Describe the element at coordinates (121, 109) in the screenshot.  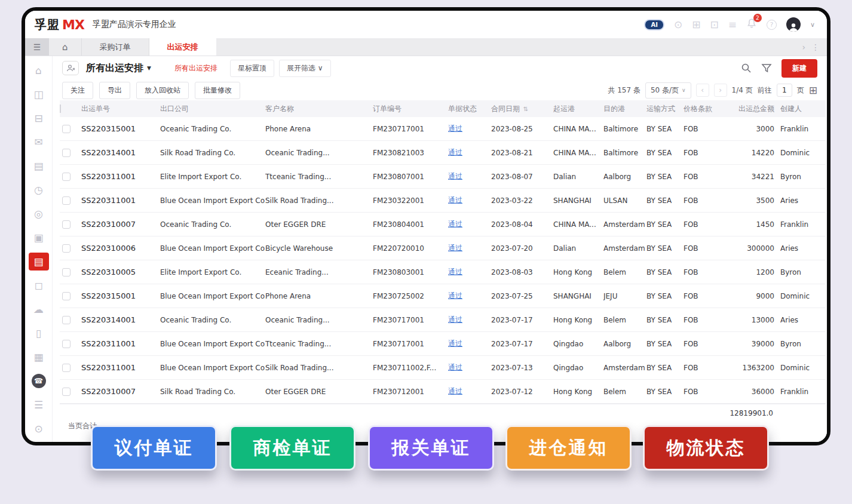
I see `col-shipping-no: 出运单号` at that location.